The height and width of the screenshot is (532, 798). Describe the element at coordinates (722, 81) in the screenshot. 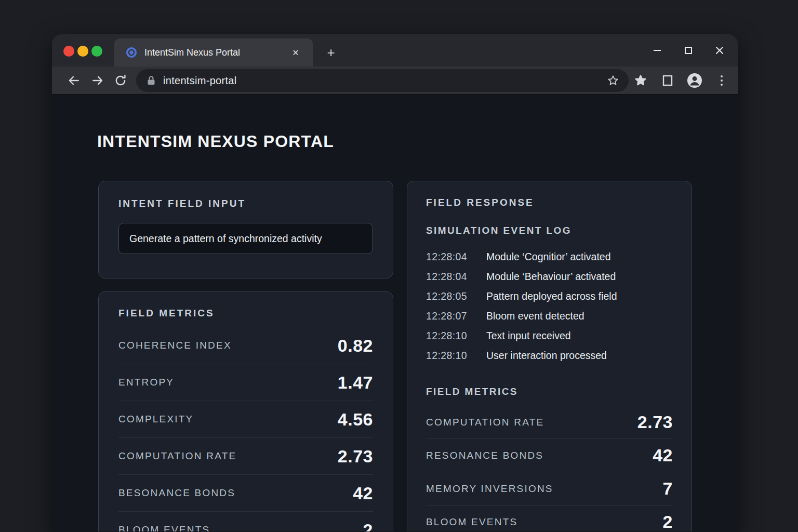

I see `menu-icon` at that location.